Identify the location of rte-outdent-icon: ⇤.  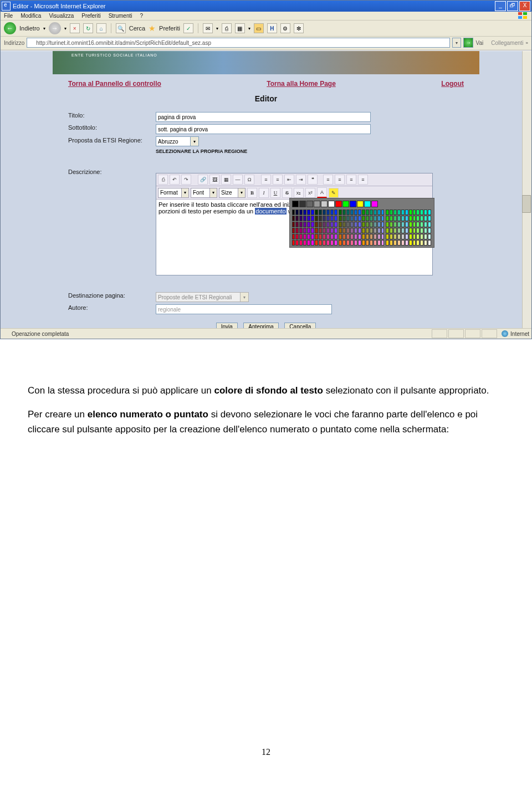
(289, 180).